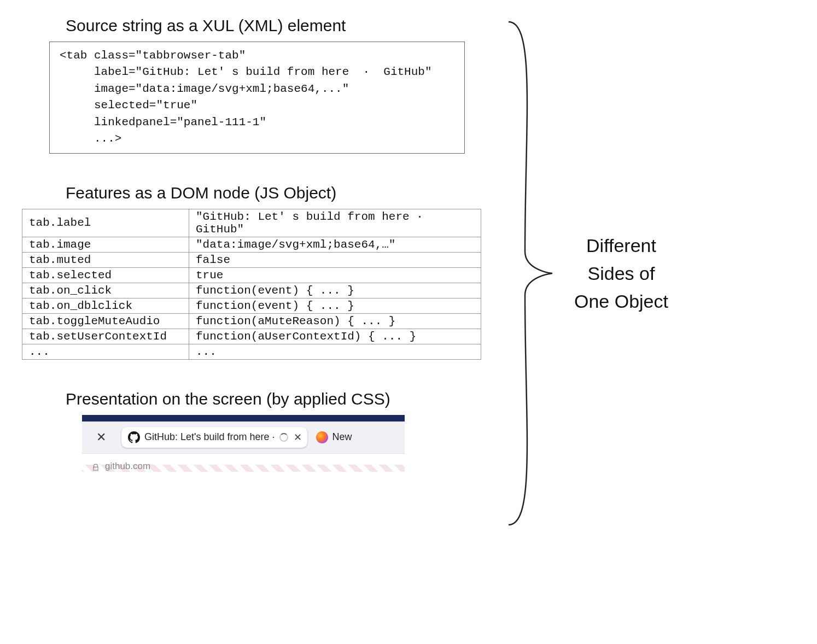  Describe the element at coordinates (276, 26) in the screenshot. I see `xul-title: Source string as a XUL (XML) element` at that location.